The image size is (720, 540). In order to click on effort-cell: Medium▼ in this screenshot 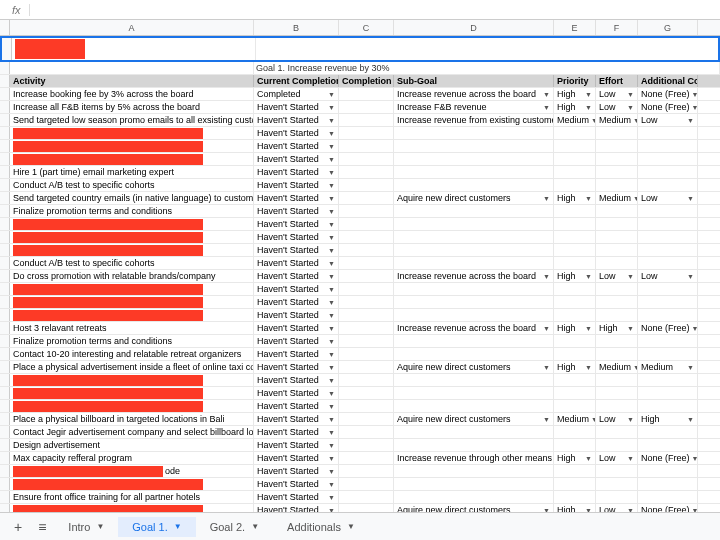, I will do `click(617, 198)`.